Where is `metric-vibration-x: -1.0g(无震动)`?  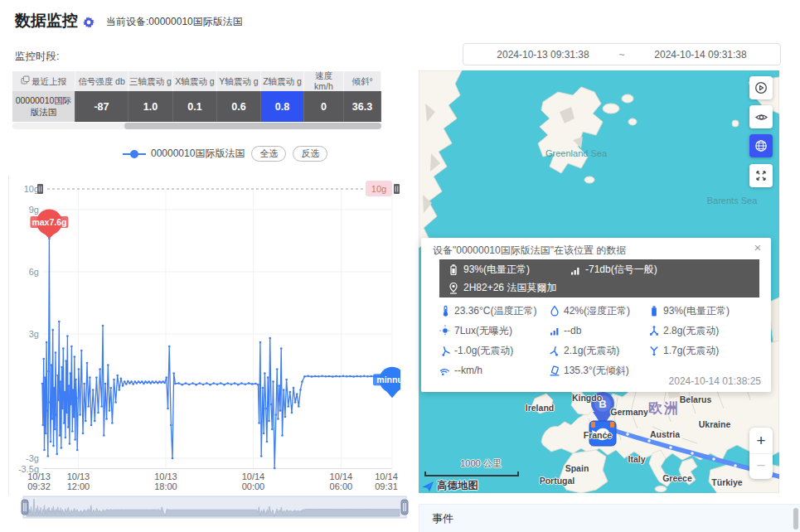 metric-vibration-x: -1.0g(无震动) is located at coordinates (494, 351).